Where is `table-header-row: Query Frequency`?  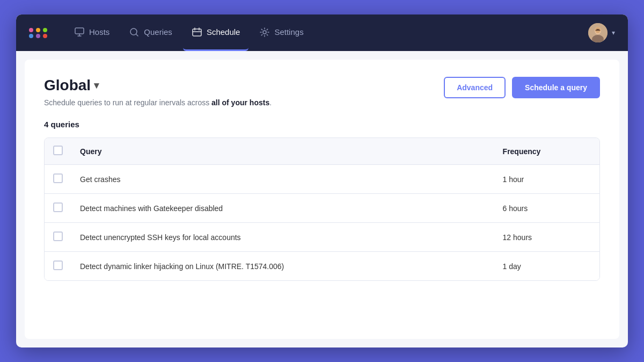 table-header-row: Query Frequency is located at coordinates (322, 151).